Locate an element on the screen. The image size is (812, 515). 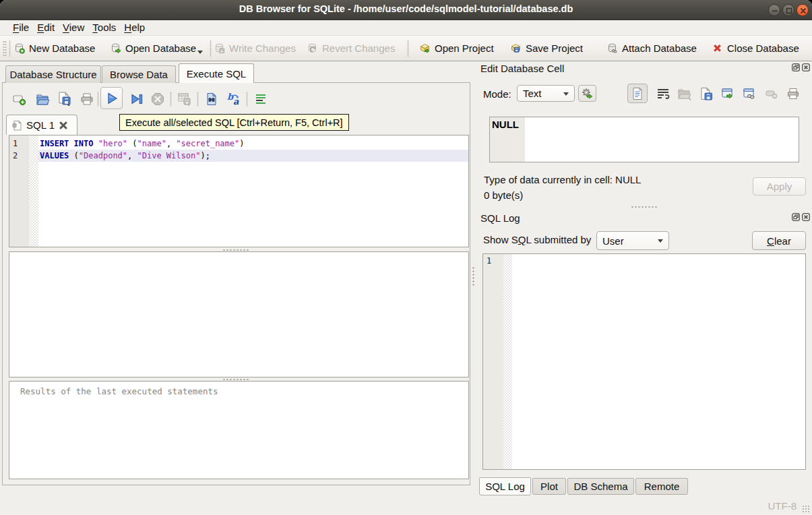
open-file-cell-icon is located at coordinates (685, 94).